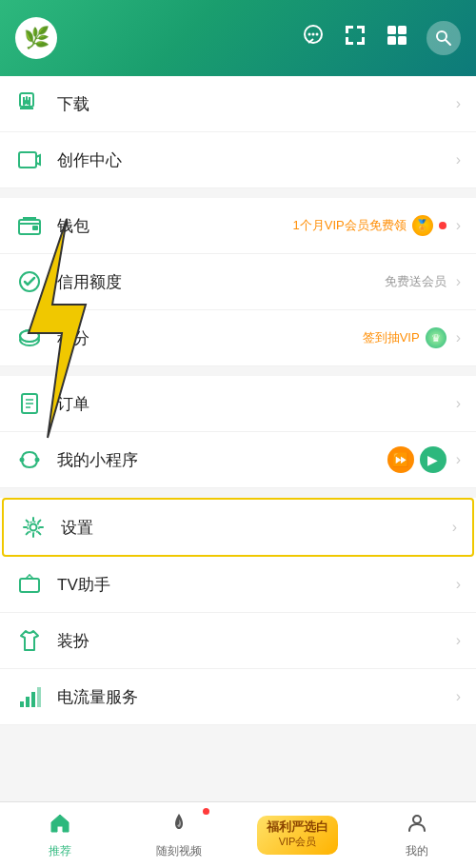 The width and height of the screenshot is (476, 868). Describe the element at coordinates (313, 38) in the screenshot. I see `chat-icon` at that location.